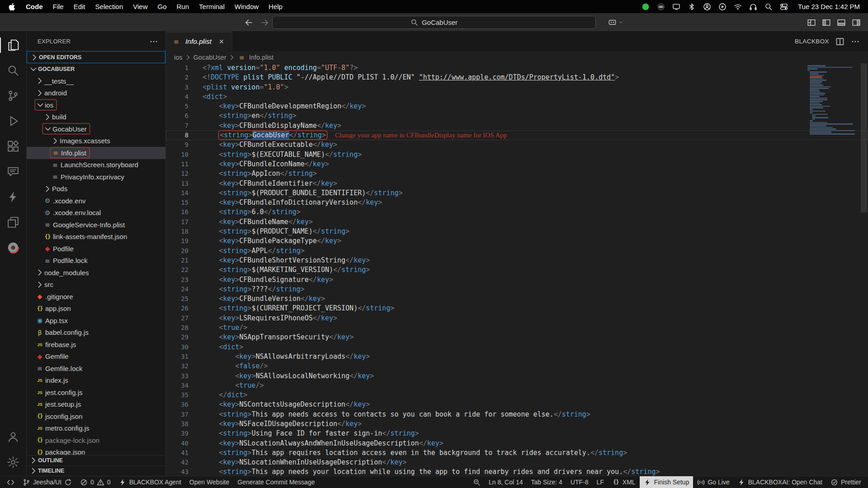 The height and width of the screenshot is (488, 868). What do you see at coordinates (96, 213) in the screenshot?
I see `tree-file-xcode-env-local: ⚙.xcode.env.local` at bounding box center [96, 213].